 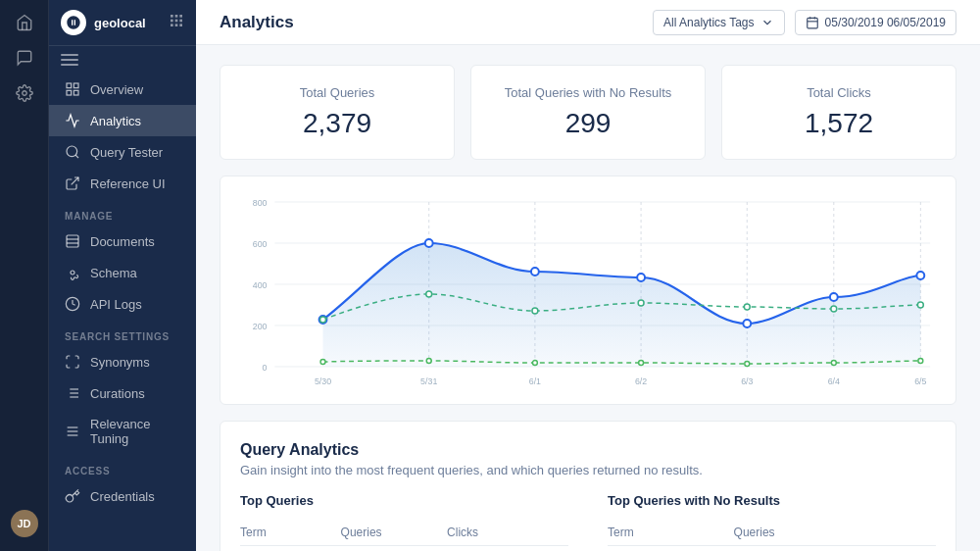 What do you see at coordinates (549, 549) in the screenshot?
I see `info-action: ℹ` at bounding box center [549, 549].